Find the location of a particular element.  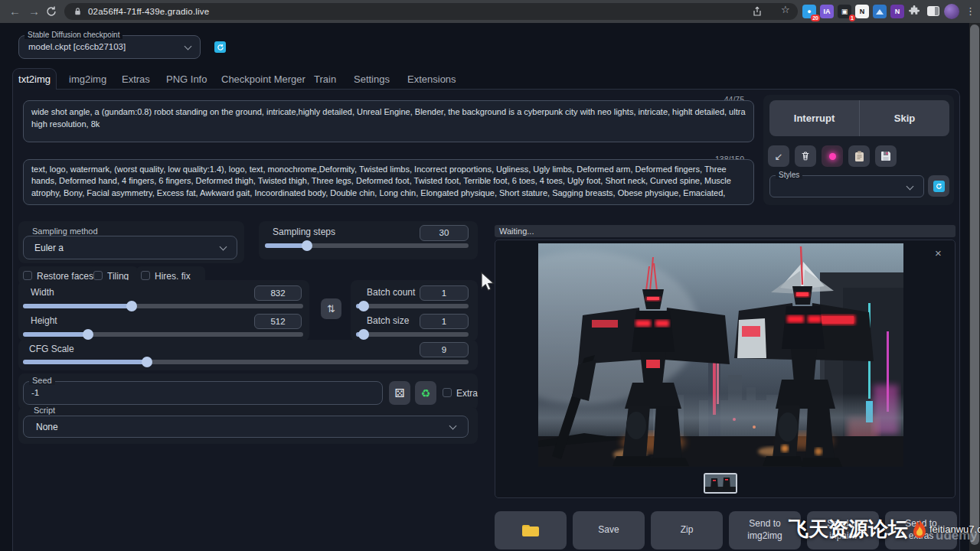

random-seed-button: ⚄ is located at coordinates (400, 393).